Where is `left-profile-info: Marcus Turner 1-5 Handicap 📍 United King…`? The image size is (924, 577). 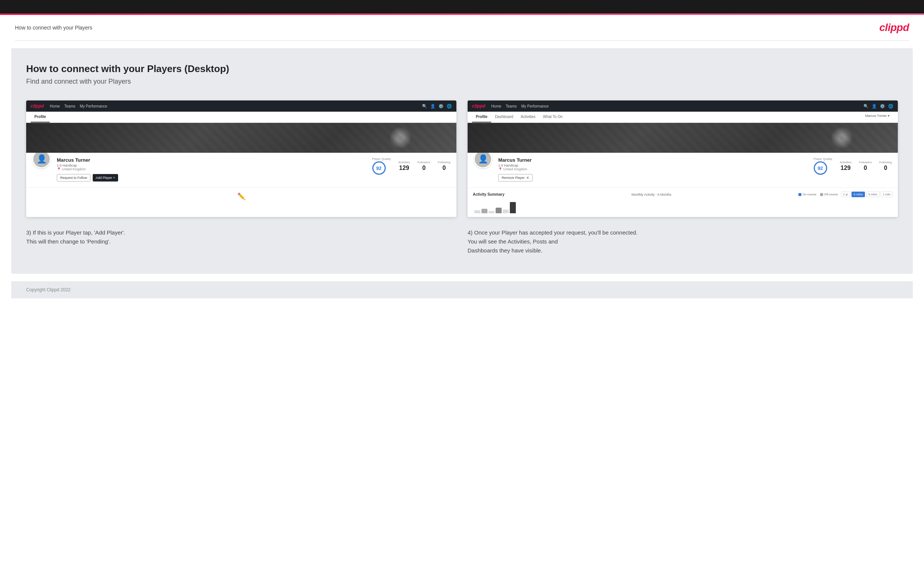 left-profile-info: Marcus Turner 1-5 Handicap 📍 United King… is located at coordinates (212, 169).